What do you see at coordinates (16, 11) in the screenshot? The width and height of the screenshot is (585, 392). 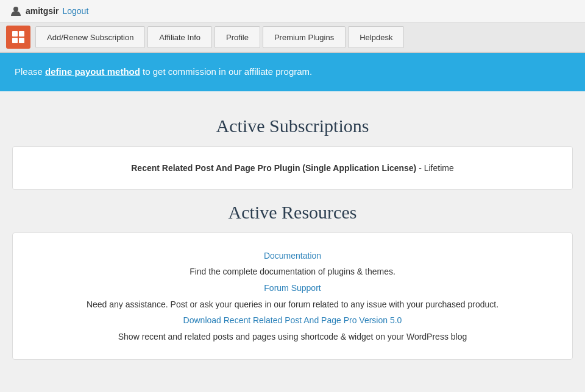 I see `user-icon` at bounding box center [16, 11].